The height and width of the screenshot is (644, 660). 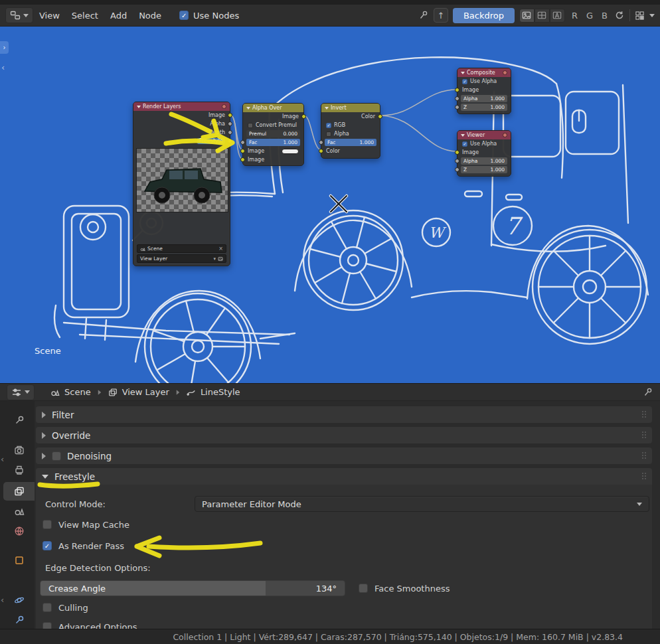 What do you see at coordinates (19, 560) in the screenshot?
I see `tab-object` at bounding box center [19, 560].